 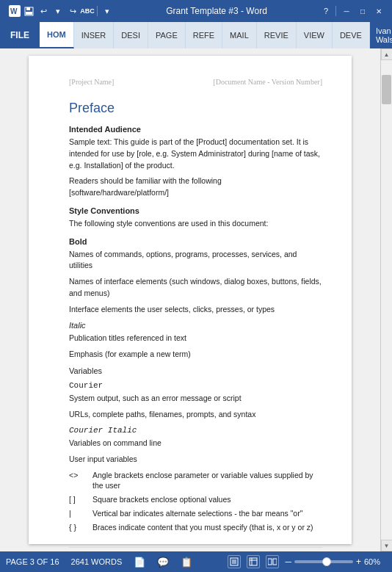 What do you see at coordinates (381, 35) in the screenshot?
I see `user-menu: Ivan Walsh ▾ K` at bounding box center [381, 35].